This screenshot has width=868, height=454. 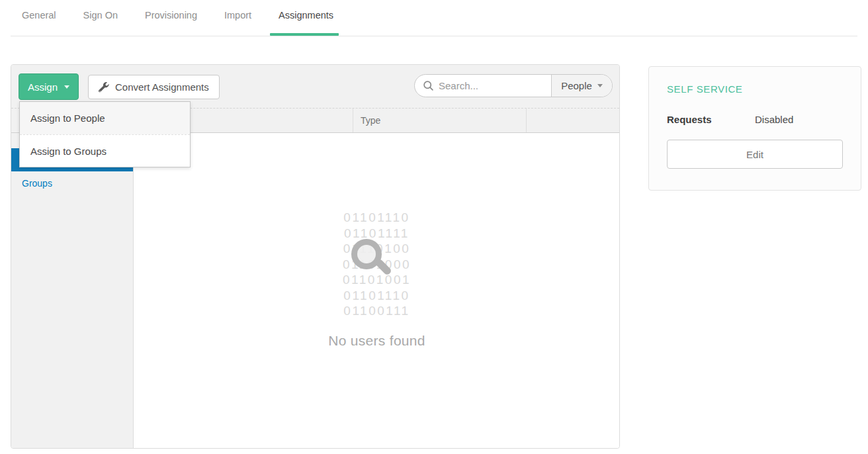 What do you see at coordinates (377, 311) in the screenshot?
I see `binary-text: 01100111` at bounding box center [377, 311].